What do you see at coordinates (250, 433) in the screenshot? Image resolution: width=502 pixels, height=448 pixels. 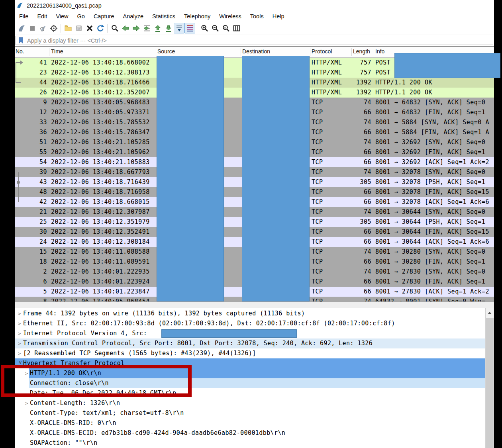 I see `detail-row: X-ORACLE-DMS-ECID: ed7b31b8-cd90-424d-90…` at bounding box center [250, 433].